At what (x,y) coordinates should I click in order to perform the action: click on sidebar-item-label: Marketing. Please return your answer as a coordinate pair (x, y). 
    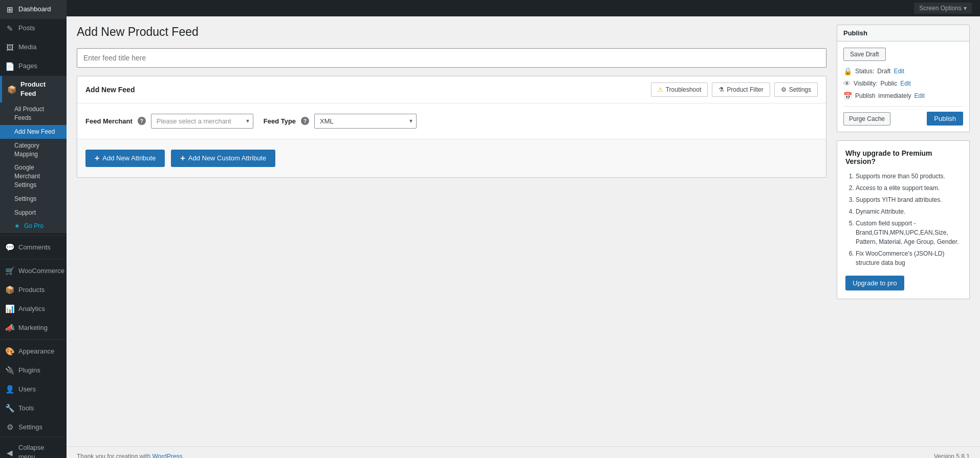
    Looking at the image, I should click on (33, 328).